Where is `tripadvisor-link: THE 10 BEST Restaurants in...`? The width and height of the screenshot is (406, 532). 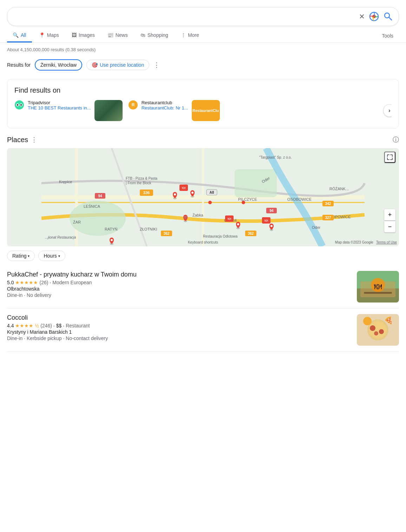
tripadvisor-link: THE 10 BEST Restaurants in... is located at coordinates (59, 108).